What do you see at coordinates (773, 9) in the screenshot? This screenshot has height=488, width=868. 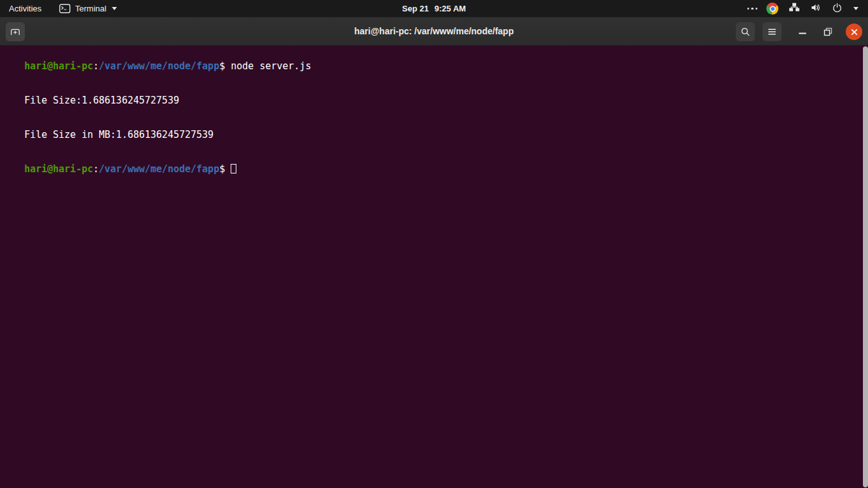 I see `chrome-icon` at bounding box center [773, 9].